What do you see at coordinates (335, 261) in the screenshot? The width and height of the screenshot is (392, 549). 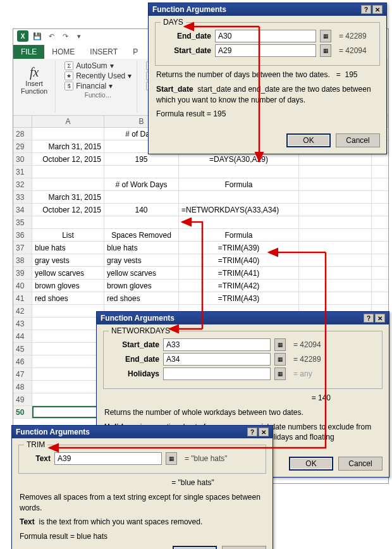 I see `cell-d38` at bounding box center [335, 261].